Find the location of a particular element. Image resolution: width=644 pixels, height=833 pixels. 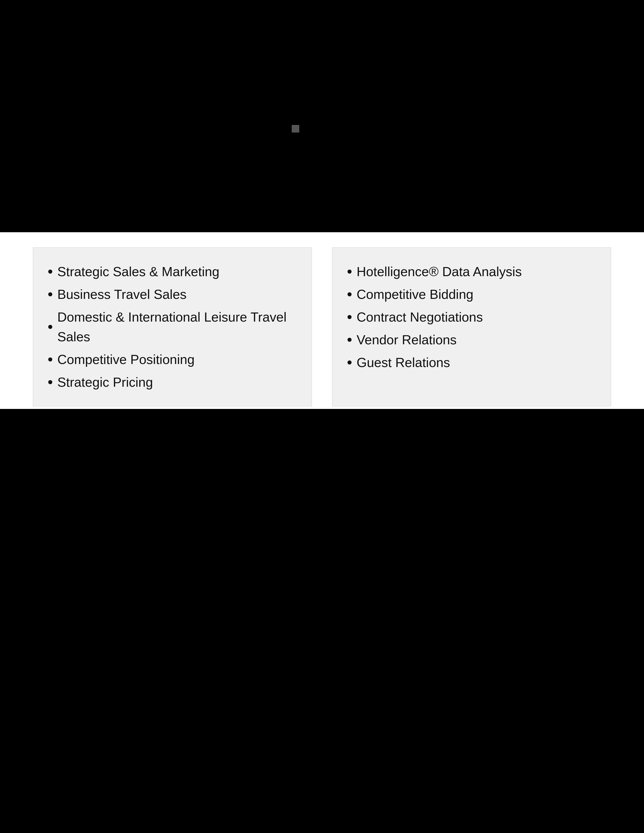

list-item: Hotelligence® Data Analysis is located at coordinates (472, 272).